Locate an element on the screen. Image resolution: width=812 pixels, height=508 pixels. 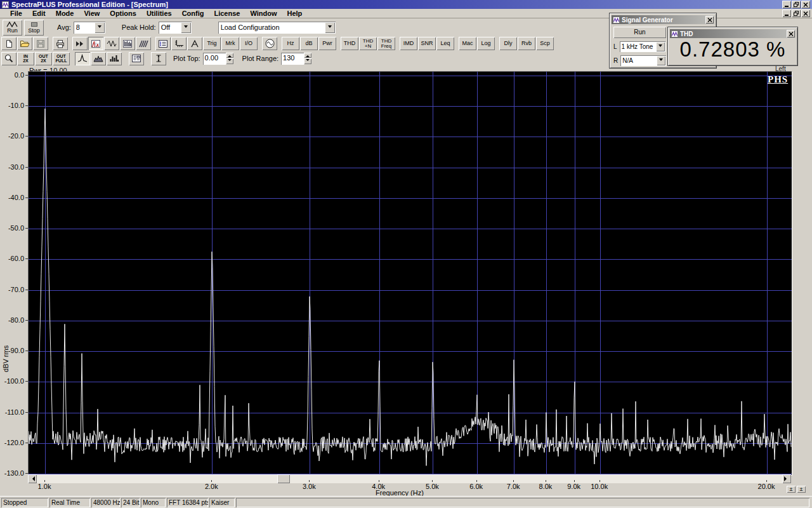
menu-utilities: Utilities is located at coordinates (159, 13).